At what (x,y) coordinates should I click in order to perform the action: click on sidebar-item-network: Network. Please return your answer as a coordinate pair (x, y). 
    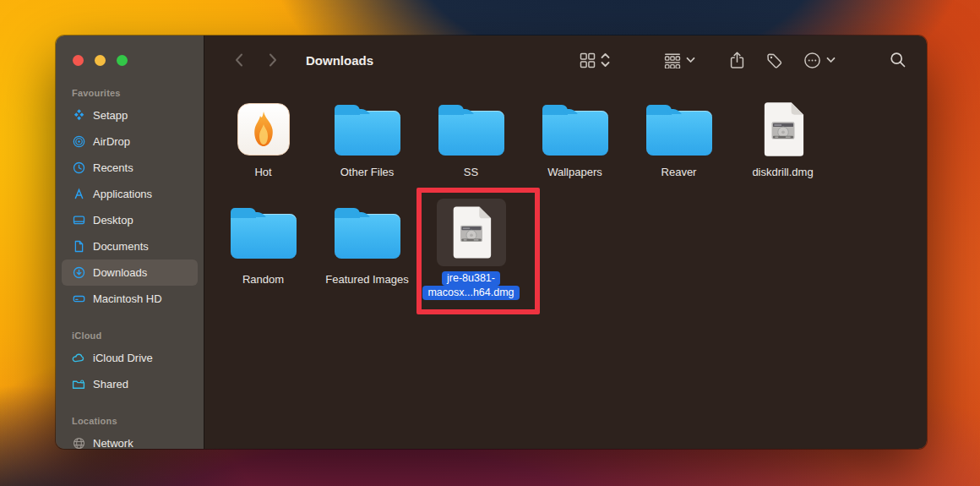
    Looking at the image, I should click on (130, 440).